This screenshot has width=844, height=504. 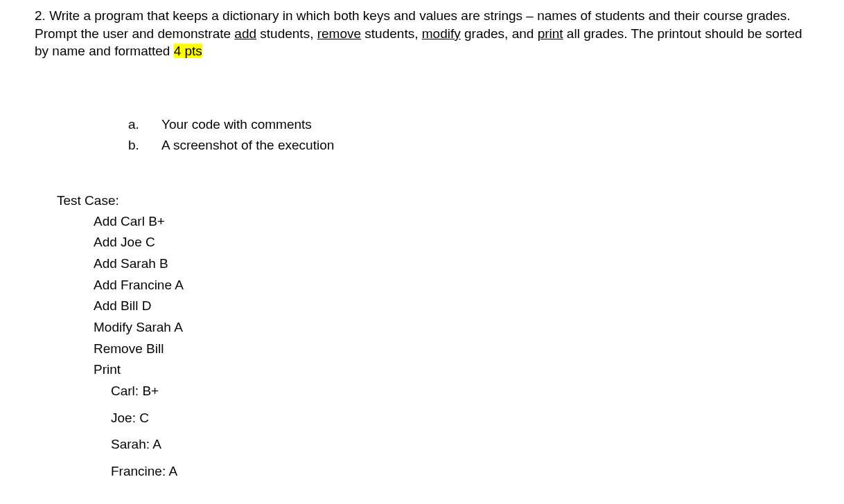 I want to click on testcase-command: Add Sarah B, so click(x=452, y=264).